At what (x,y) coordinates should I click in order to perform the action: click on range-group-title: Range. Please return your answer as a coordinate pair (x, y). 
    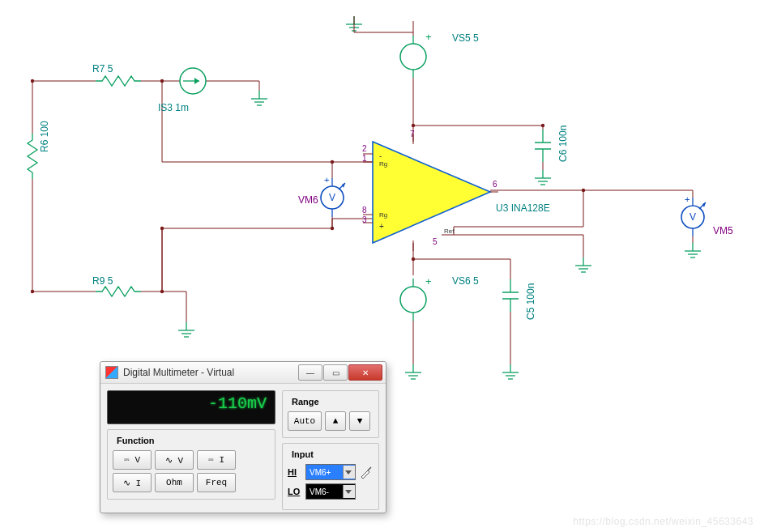
    Looking at the image, I should click on (305, 402).